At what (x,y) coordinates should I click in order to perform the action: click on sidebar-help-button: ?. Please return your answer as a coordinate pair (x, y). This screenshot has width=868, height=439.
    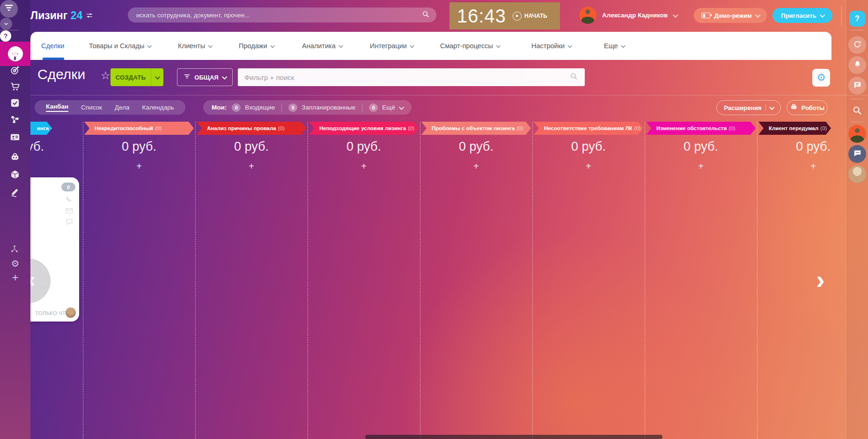
    Looking at the image, I should click on (6, 36).